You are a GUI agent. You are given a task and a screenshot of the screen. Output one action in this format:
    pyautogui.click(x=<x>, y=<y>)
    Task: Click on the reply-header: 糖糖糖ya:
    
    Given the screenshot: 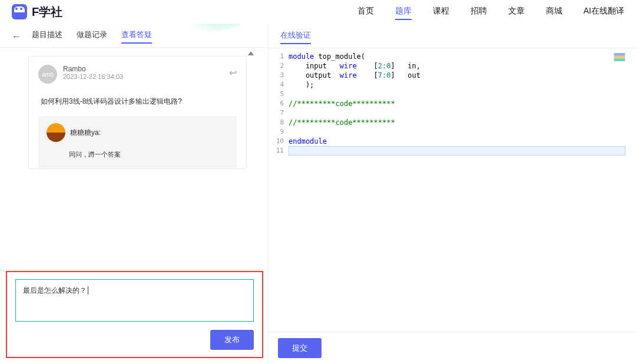 What is the action you would take?
    pyautogui.click(x=138, y=133)
    